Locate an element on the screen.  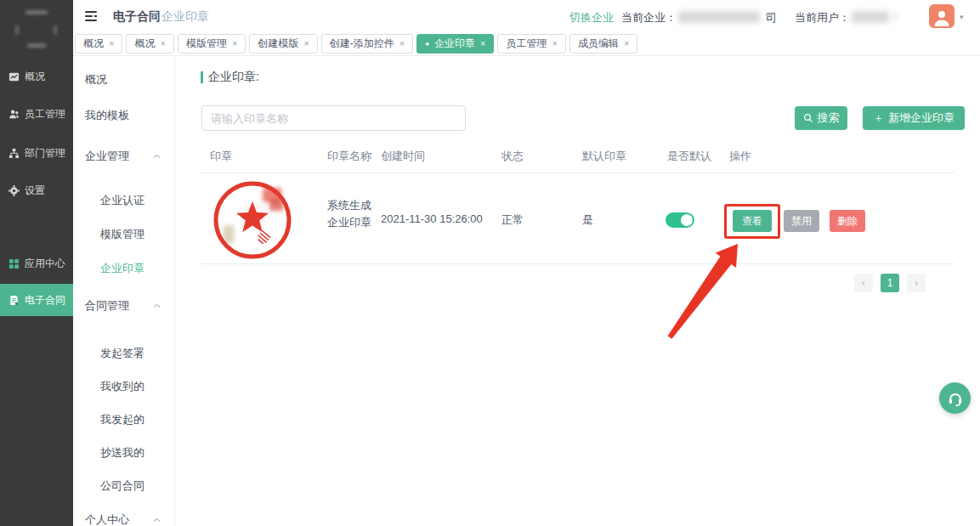
submenu-label: 我的模板 is located at coordinates (107, 116).